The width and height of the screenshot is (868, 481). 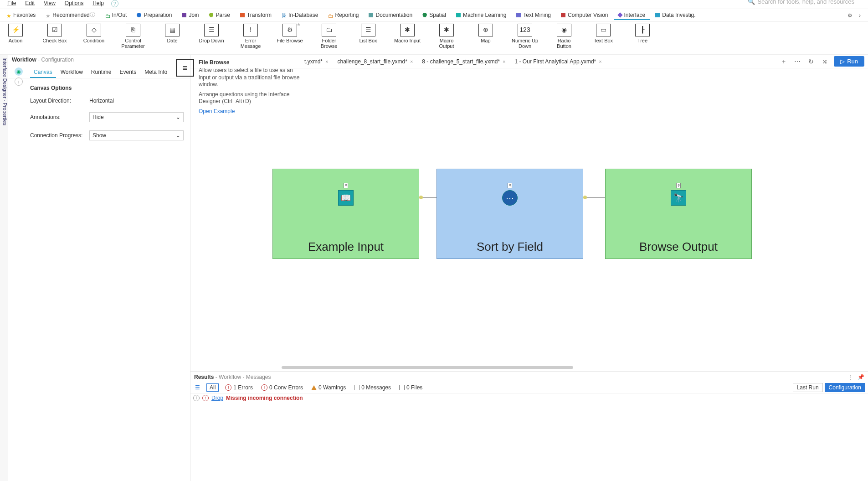 What do you see at coordinates (603, 34) in the screenshot?
I see `tool-text-box: ▭Text Box` at bounding box center [603, 34].